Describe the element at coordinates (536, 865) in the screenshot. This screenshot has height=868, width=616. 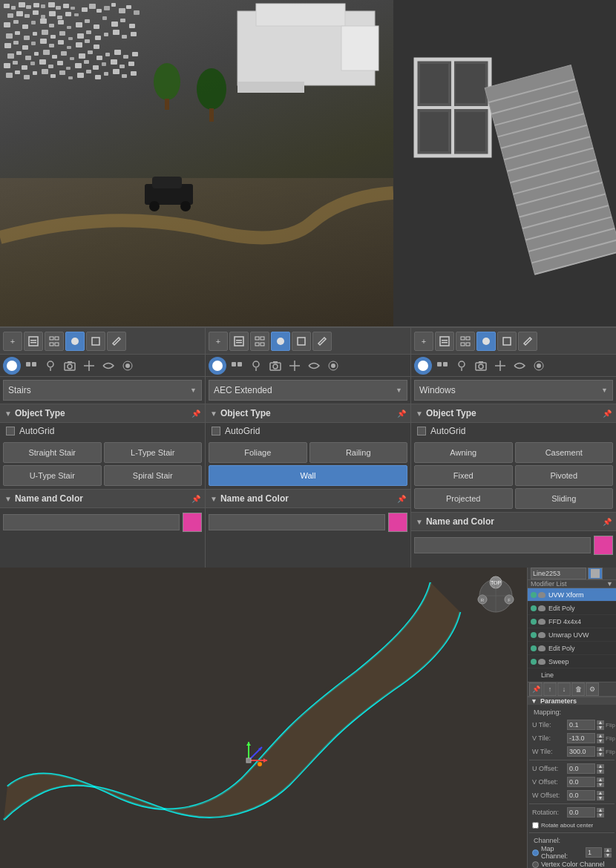
I see `vertex-color-radio` at that location.